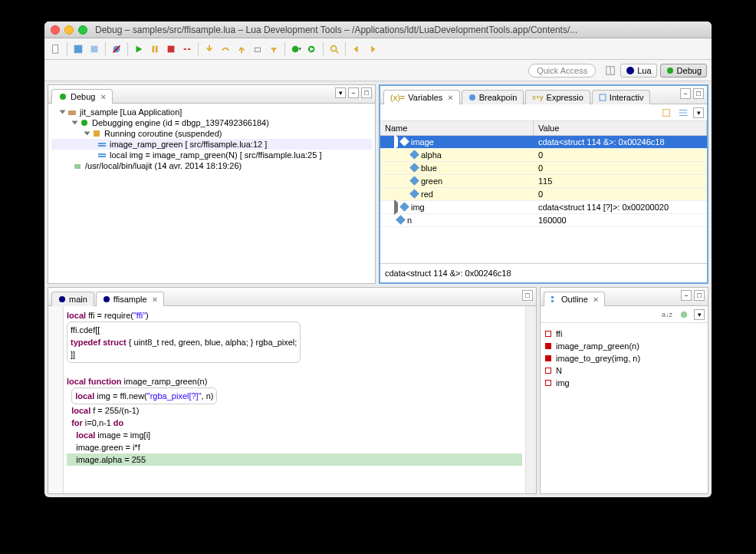 The image size is (756, 554). I want to click on open-perspective-button, so click(610, 71).